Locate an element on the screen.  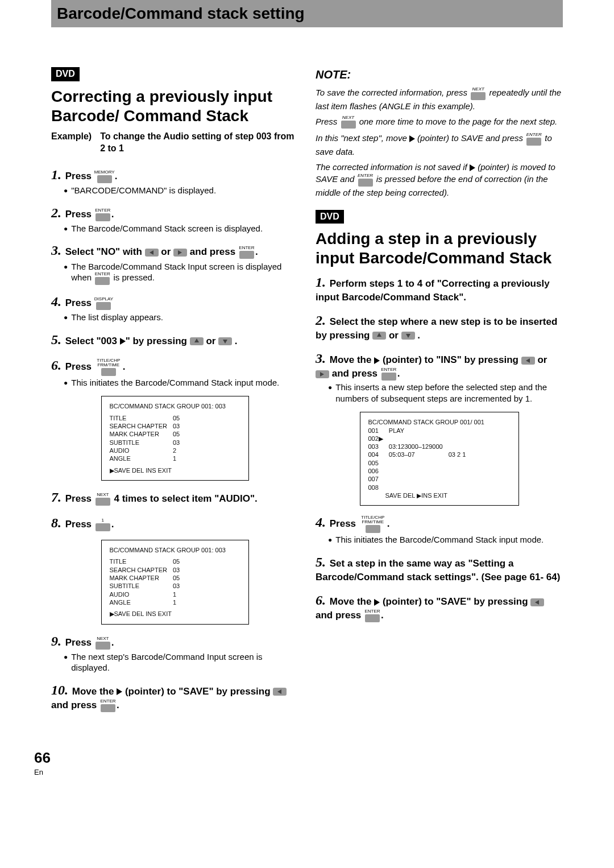
step-text: Select "003 is located at coordinates (91, 341).